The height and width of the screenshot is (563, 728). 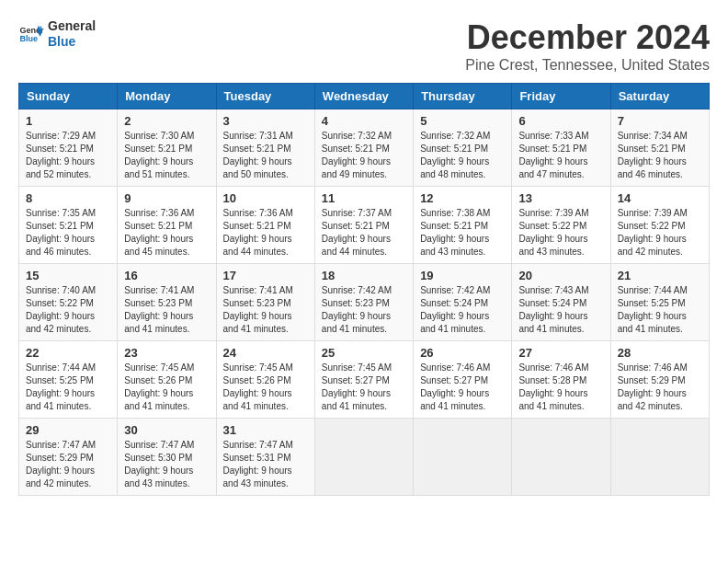 I want to click on calendar-cell: 16 Sunrise: 7:41 AM Sunset: 5:23 PM Dayl…, so click(x=167, y=303).